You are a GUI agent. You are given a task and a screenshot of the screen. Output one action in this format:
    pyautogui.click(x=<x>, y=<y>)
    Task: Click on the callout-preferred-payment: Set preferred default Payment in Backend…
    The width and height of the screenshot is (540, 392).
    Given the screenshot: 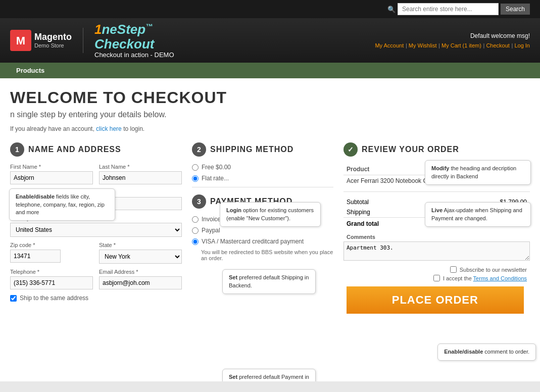 What is the action you would take?
    pyautogui.click(x=269, y=375)
    